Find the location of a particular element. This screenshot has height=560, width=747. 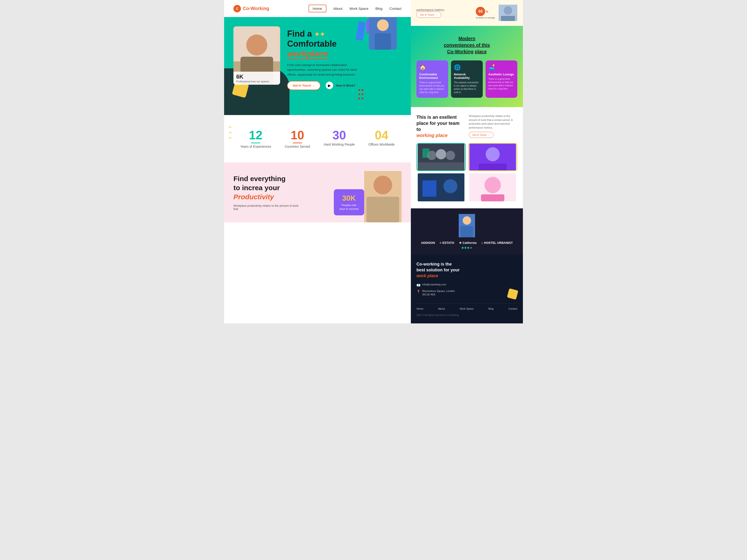

productivity-card: 30K Peoples new ways to succeed is located at coordinates (349, 203).